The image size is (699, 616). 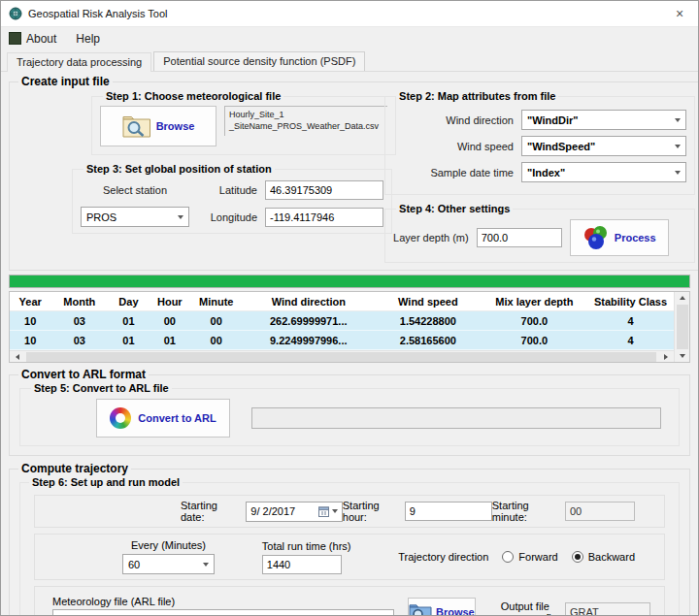 What do you see at coordinates (309, 340) in the screenshot?
I see `cell-wind-direction: 9.2249997996...` at bounding box center [309, 340].